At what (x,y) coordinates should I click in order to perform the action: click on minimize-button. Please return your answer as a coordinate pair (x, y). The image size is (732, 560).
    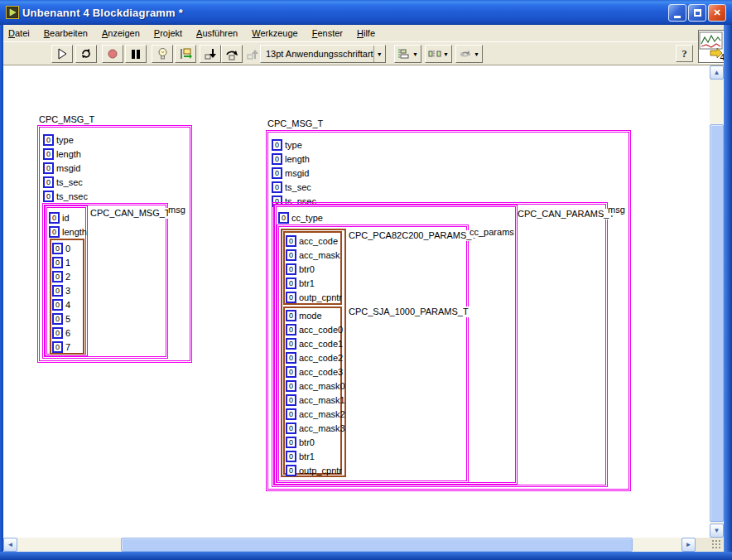
    Looking at the image, I should click on (677, 13).